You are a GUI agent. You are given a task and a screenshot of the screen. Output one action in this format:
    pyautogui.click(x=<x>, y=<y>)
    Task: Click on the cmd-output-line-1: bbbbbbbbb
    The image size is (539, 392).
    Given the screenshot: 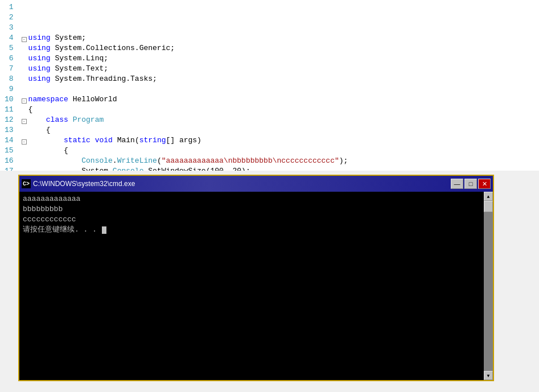 What is the action you would take?
    pyautogui.click(x=252, y=209)
    